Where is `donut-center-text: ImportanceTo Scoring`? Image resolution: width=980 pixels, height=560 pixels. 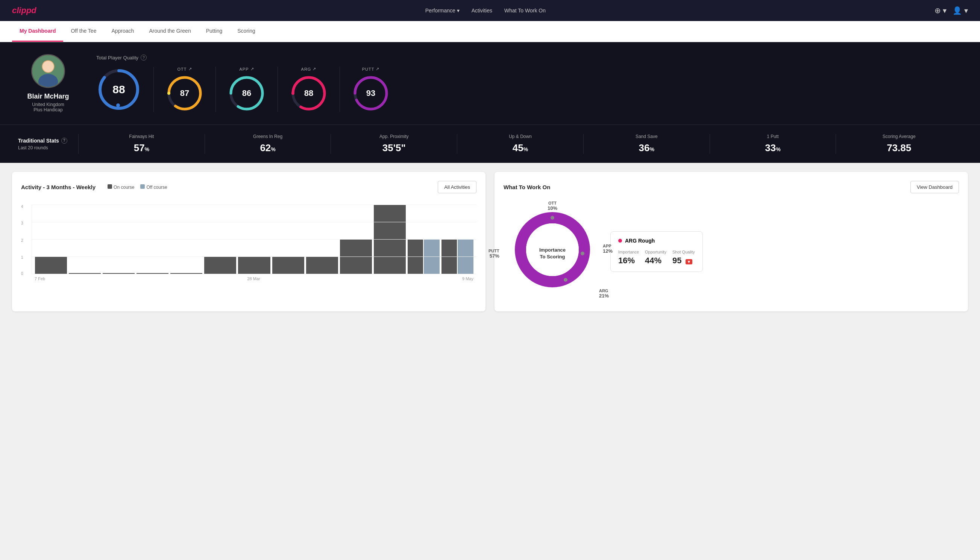 donut-center-text: ImportanceTo Scoring is located at coordinates (552, 253).